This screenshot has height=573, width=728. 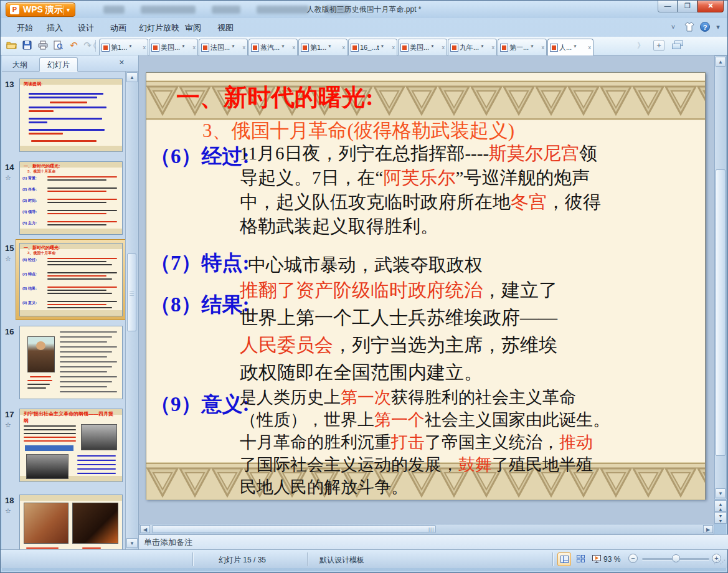 What do you see at coordinates (427, 529) in the screenshot?
I see `horizontal-scrollbar: ◀ ||| ▶` at bounding box center [427, 529].